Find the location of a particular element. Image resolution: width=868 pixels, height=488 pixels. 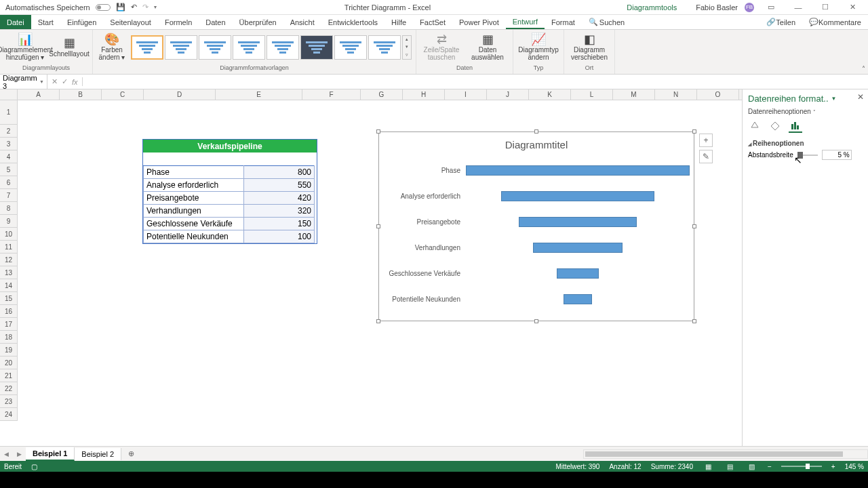

pane-subtitle: Datenreihenoptionen is located at coordinates (780, 111).